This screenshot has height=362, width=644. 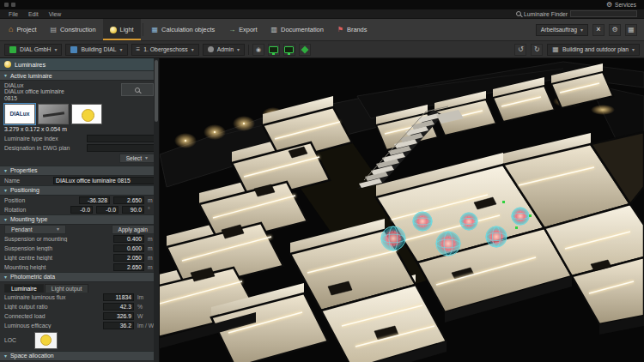 What do you see at coordinates (223, 50) in the screenshot?
I see `user-dropdown: Admin` at bounding box center [223, 50].